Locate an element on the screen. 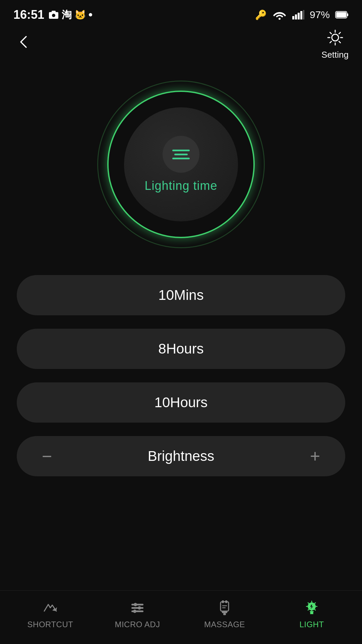  option-10hours-label: 10Hours is located at coordinates (181, 402).